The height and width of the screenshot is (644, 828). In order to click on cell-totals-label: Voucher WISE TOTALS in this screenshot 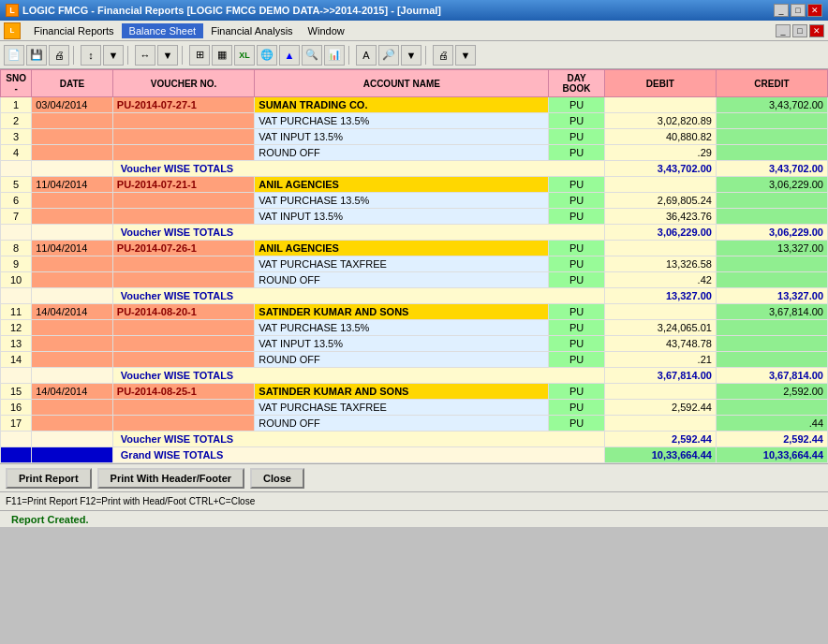, I will do `click(358, 296)`.